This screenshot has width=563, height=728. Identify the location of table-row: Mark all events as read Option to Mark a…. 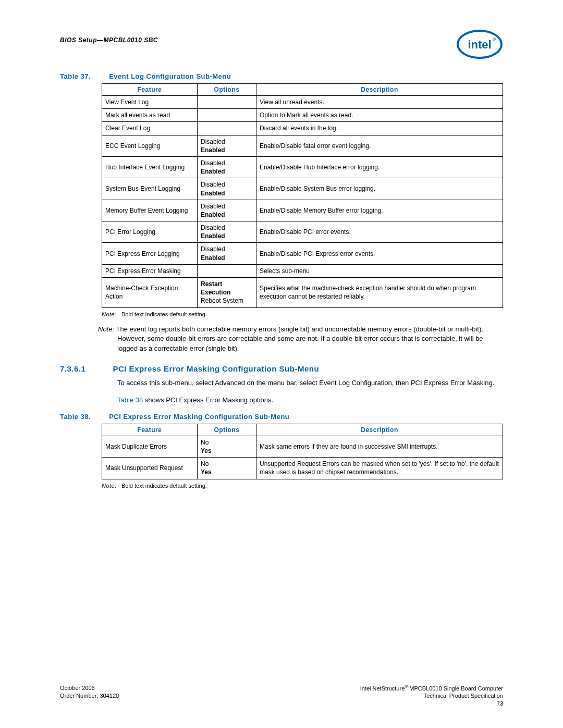
(302, 116).